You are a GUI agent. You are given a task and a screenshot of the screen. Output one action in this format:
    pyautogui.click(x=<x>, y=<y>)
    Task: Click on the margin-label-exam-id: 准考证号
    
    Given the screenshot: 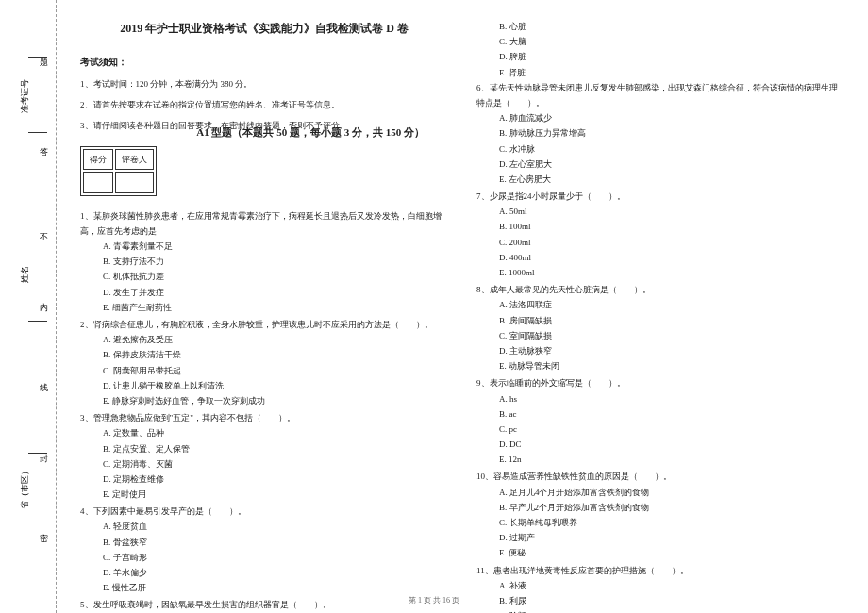 What is the action you would take?
    pyautogui.click(x=25, y=96)
    